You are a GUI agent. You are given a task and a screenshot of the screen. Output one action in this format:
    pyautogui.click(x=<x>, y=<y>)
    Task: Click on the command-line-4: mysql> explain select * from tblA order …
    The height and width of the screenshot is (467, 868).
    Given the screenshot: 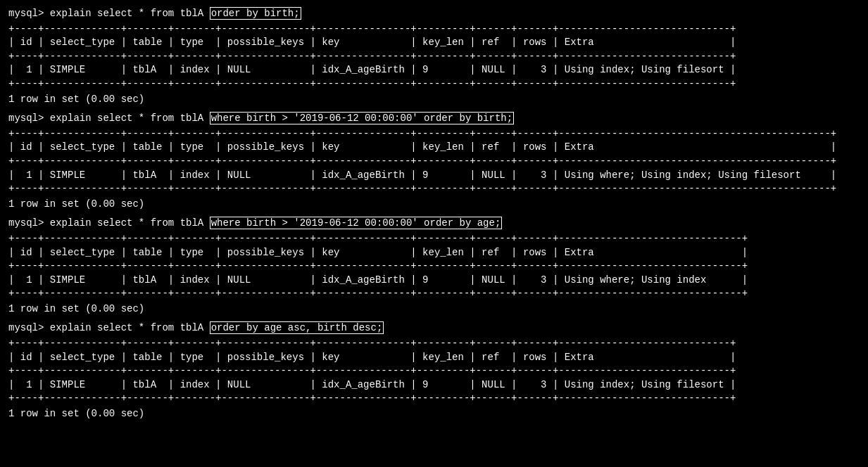 What is the action you would take?
    pyautogui.click(x=434, y=328)
    